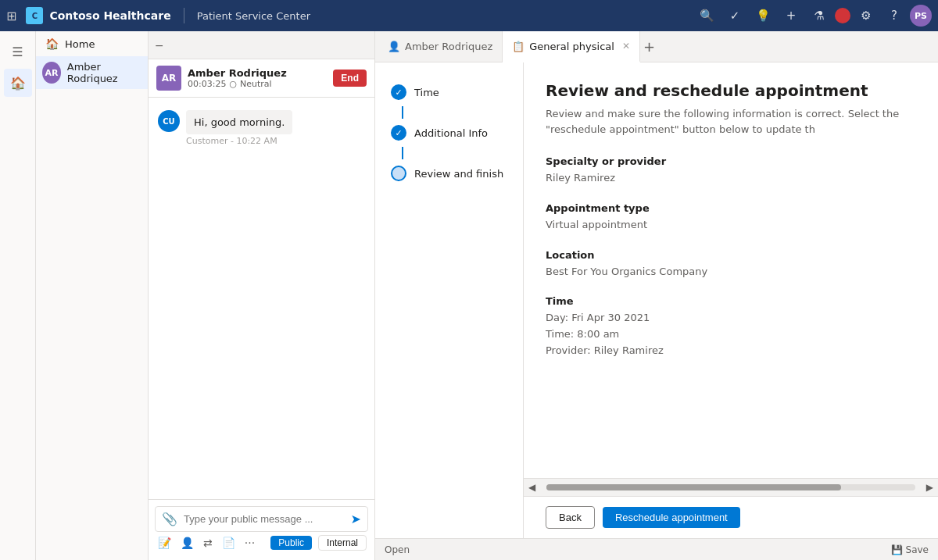 The width and height of the screenshot is (938, 560). What do you see at coordinates (731, 487) in the screenshot?
I see `horizontal-scrollbar: ◀ ▶` at bounding box center [731, 487].